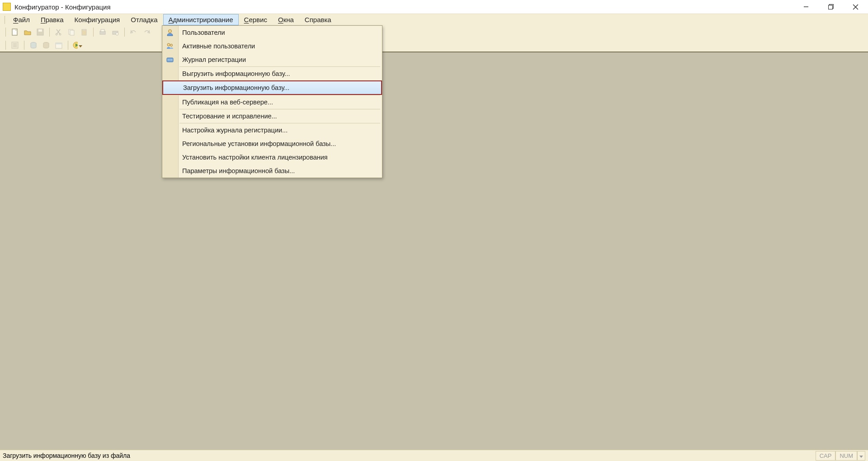 This screenshot has height=461, width=868. Describe the element at coordinates (272, 144) in the screenshot. I see `menu-item-regional-settings: Региональные установки информационной ба…` at that location.